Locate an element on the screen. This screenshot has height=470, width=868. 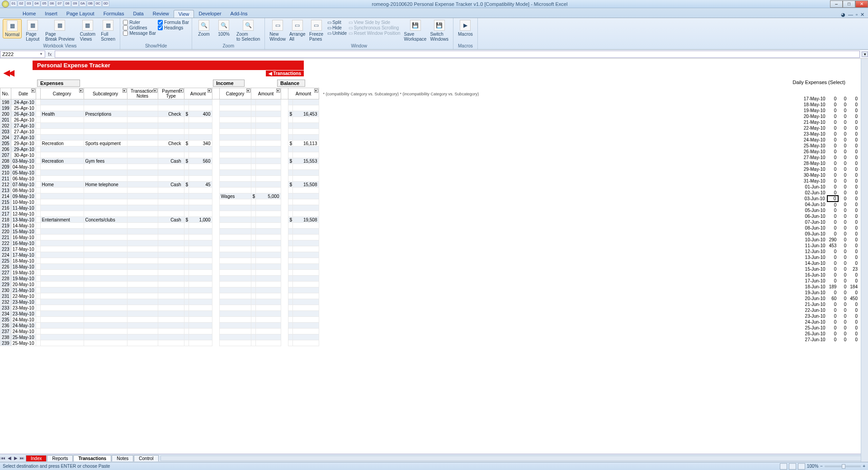
daily-row: 12-Jun-10000 is located at coordinates (830, 251).